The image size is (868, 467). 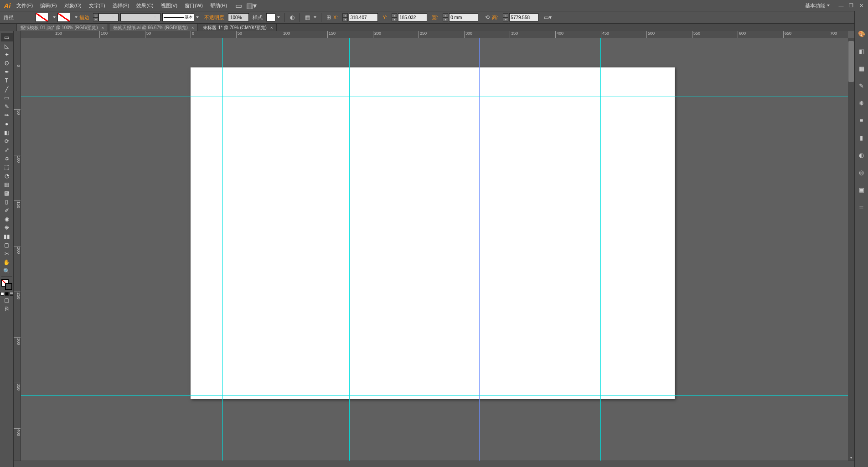 I want to click on close-button: ✕, so click(x=861, y=5).